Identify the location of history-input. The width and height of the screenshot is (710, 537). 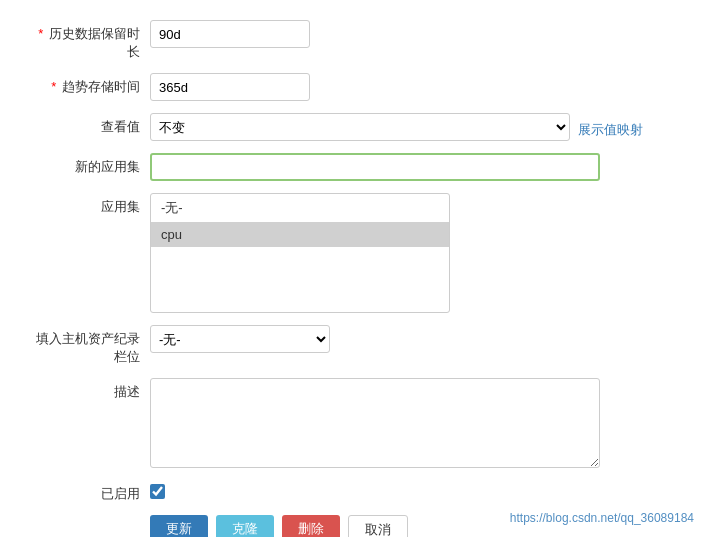
(230, 34).